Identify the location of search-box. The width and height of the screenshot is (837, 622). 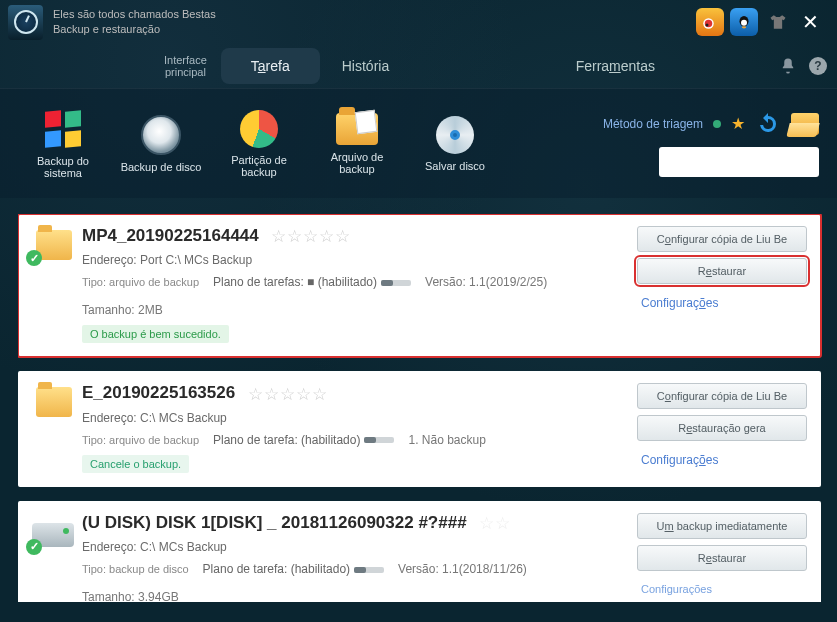
(739, 162).